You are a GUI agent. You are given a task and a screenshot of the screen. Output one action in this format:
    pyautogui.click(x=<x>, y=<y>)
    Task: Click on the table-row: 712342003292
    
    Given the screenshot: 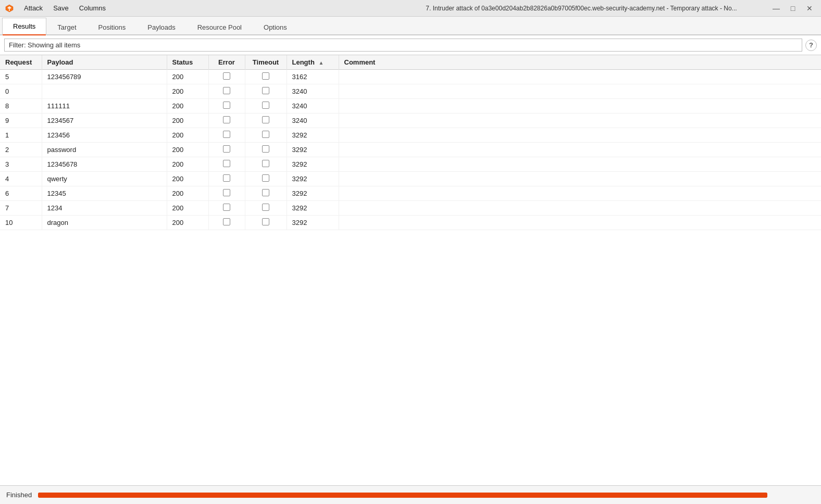 What is the action you would take?
    pyautogui.click(x=410, y=208)
    